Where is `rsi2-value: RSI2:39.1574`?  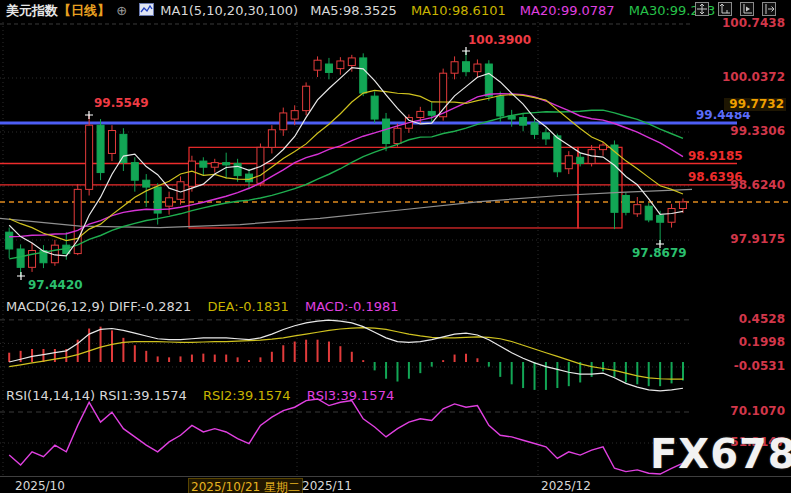 rsi2-value: RSI2:39.1574 is located at coordinates (247, 396).